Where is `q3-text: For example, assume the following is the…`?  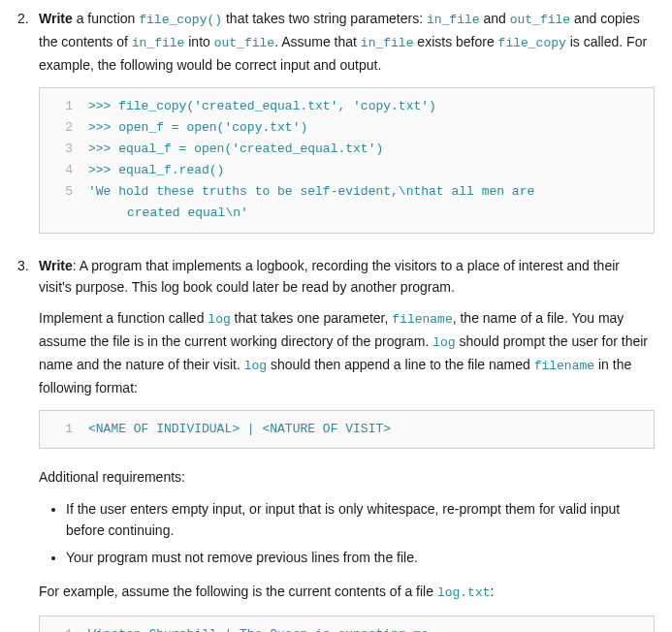 q3-text: For example, assume the following is the… is located at coordinates (239, 591).